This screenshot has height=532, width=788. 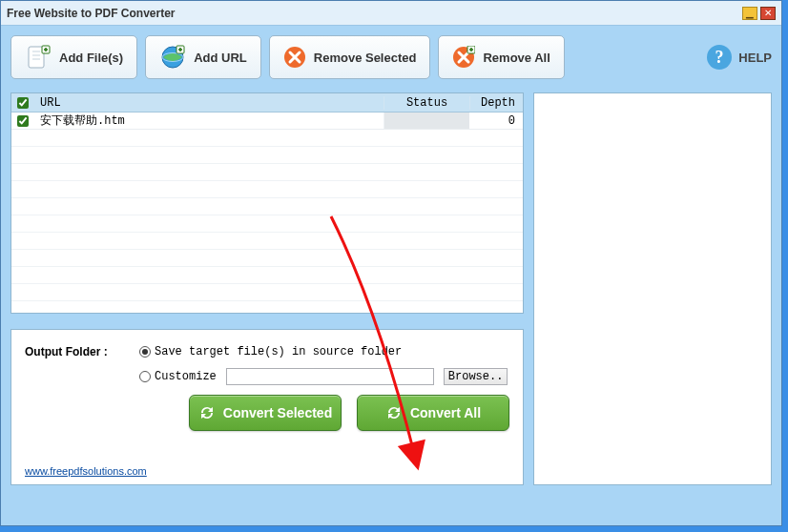 I want to click on vendor-link: www.freepdfsolutions.com, so click(x=86, y=471).